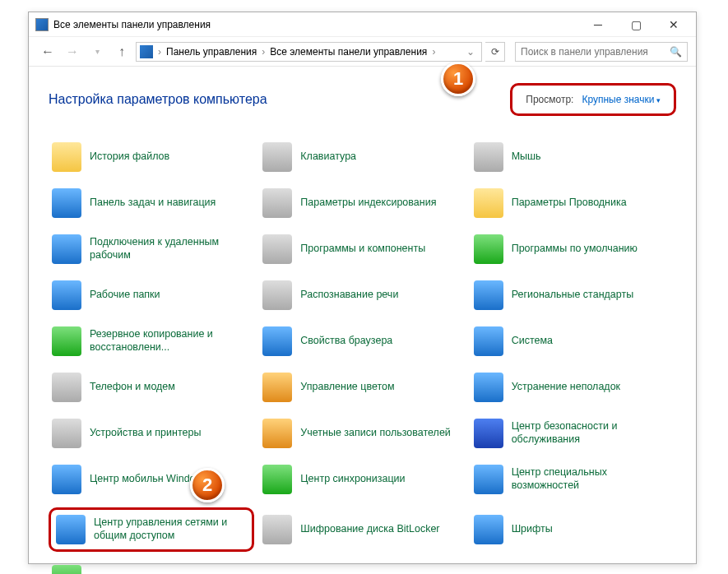 The height and width of the screenshot is (574, 728). What do you see at coordinates (151, 203) in the screenshot?
I see `control-panel-item: Панель задач и навигация` at bounding box center [151, 203].